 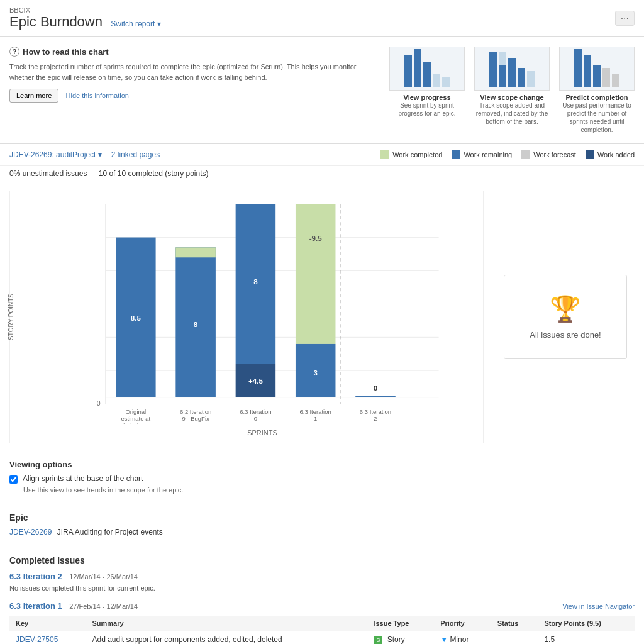 What do you see at coordinates (322, 518) in the screenshot?
I see `epic-section-title: Epic` at bounding box center [322, 518].